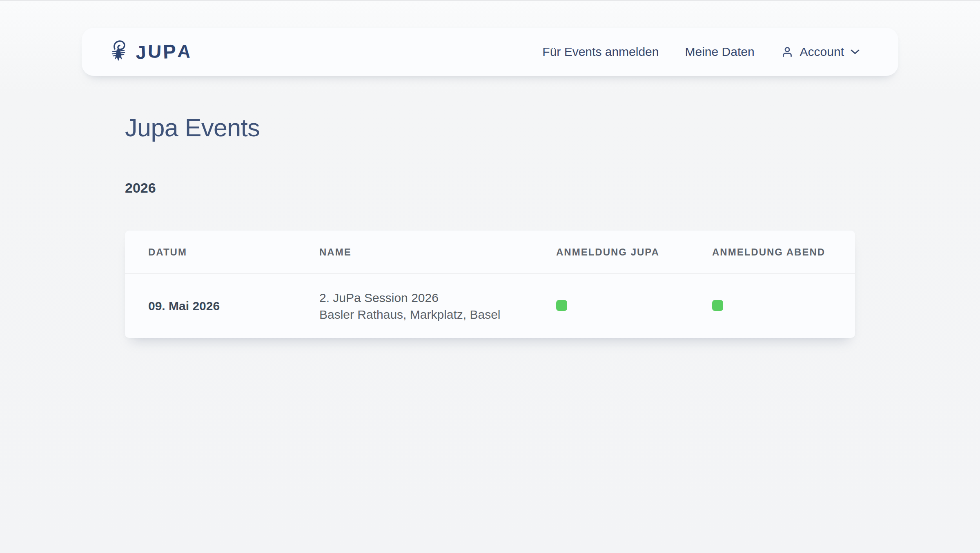 Image resolution: width=980 pixels, height=553 pixels. Describe the element at coordinates (490, 52) in the screenshot. I see `top-navigation-bar: JUPA Für Events anmelden Meine Daten Acc…` at that location.